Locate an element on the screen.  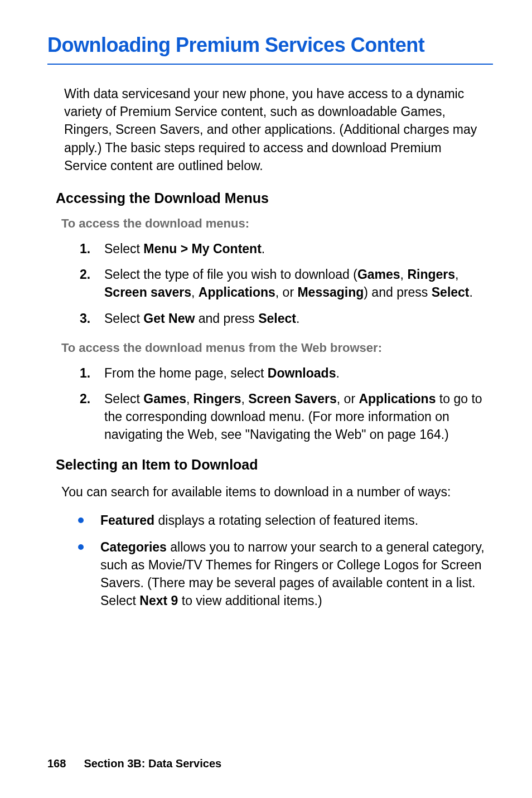
option-name: Screen Savers is located at coordinates (292, 399).